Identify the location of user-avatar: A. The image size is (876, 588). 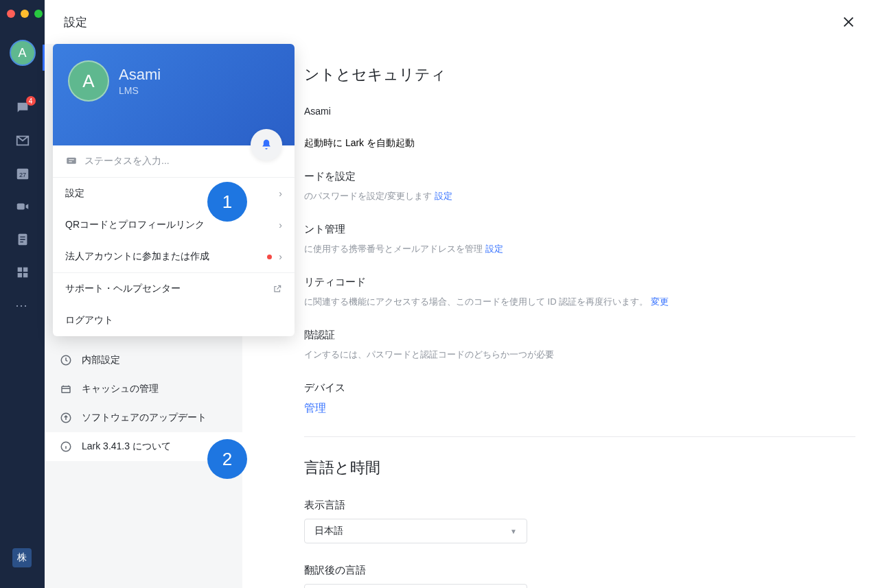
(23, 53).